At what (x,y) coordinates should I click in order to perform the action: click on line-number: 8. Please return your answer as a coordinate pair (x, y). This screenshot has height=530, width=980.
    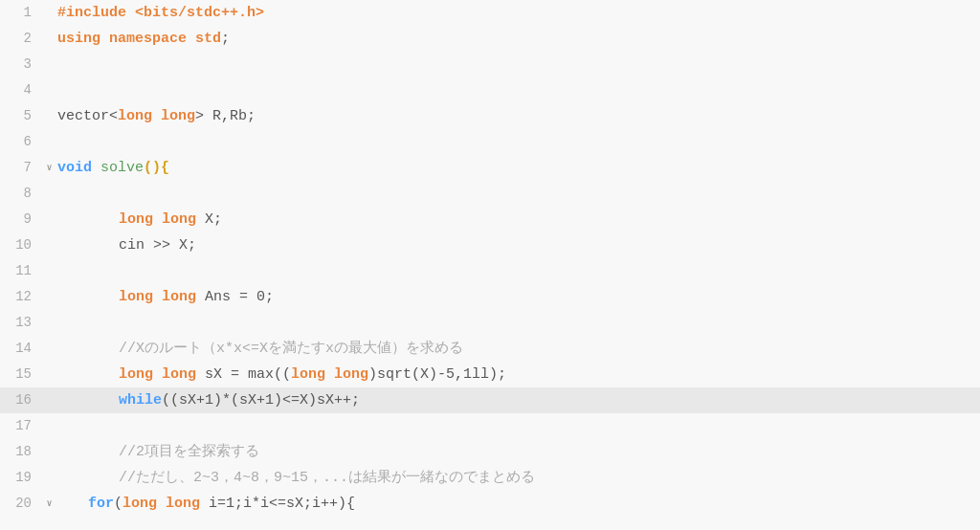
    Looking at the image, I should click on (21, 193).